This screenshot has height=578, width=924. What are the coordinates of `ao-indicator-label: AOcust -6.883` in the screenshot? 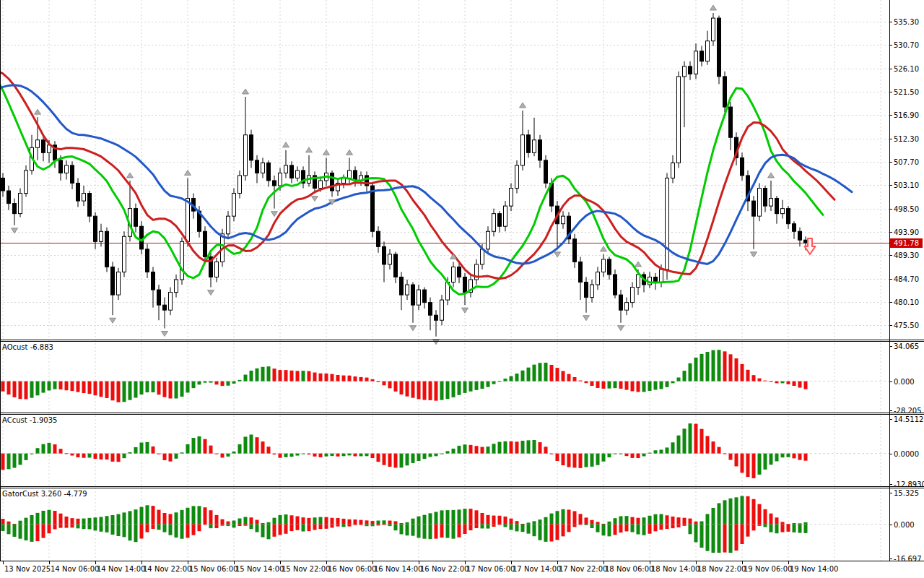 It's located at (27, 347).